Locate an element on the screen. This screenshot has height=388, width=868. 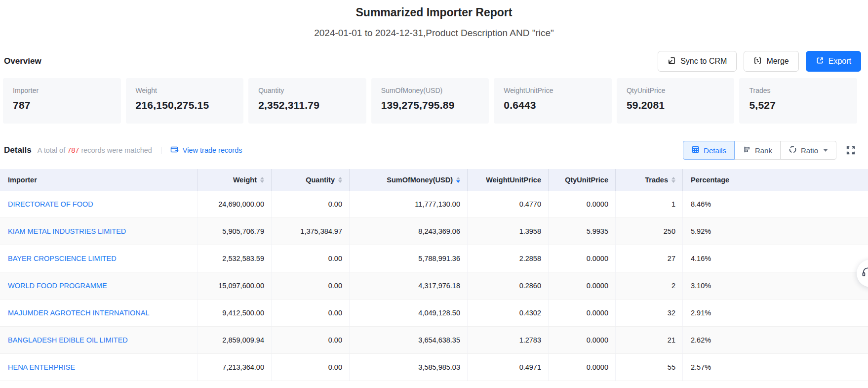
details-toolbar-right: Details Rank Ratio is located at coordinates (769, 150).